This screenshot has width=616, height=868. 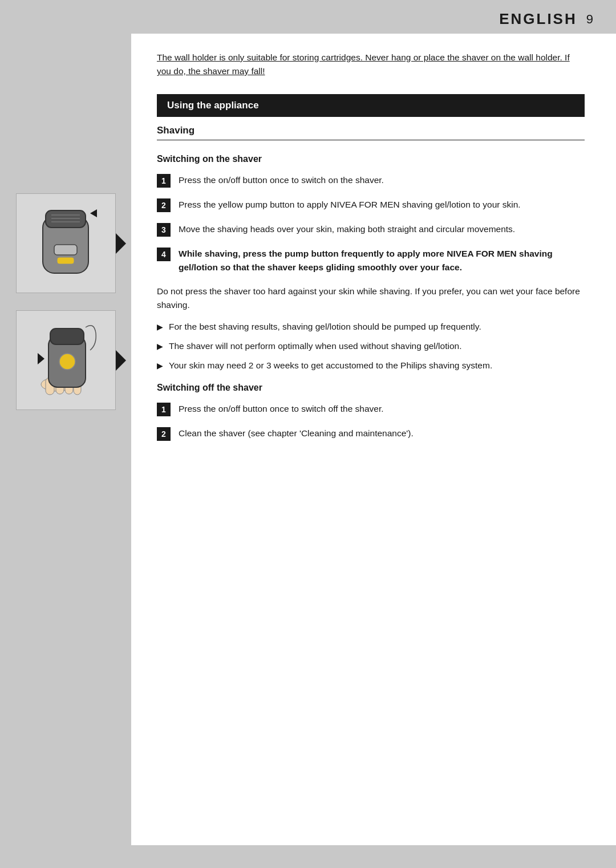 I want to click on step-num-3: 3, so click(x=164, y=230).